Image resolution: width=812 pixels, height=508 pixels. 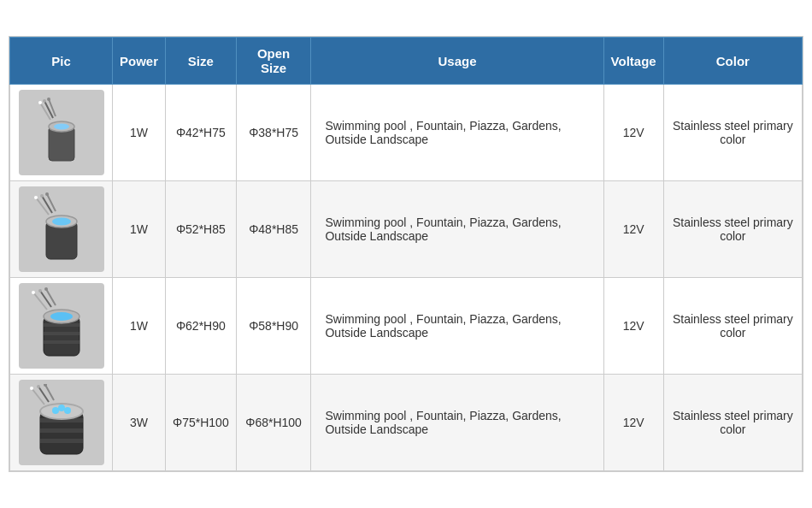 What do you see at coordinates (407, 62) in the screenshot?
I see `table-header-row: Pic Power Size Open Size Usage Voltage C…` at bounding box center [407, 62].